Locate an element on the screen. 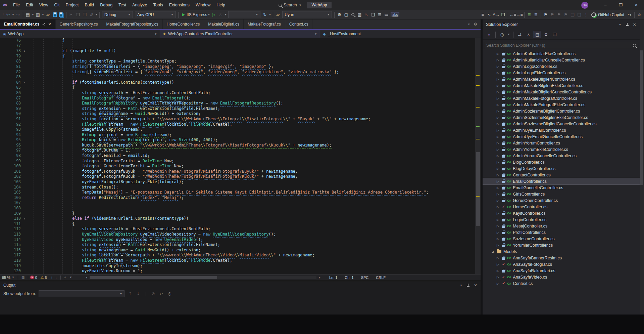 This screenshot has height=334, width=644. open-folder-icon: ▱ is located at coordinates (48, 15).